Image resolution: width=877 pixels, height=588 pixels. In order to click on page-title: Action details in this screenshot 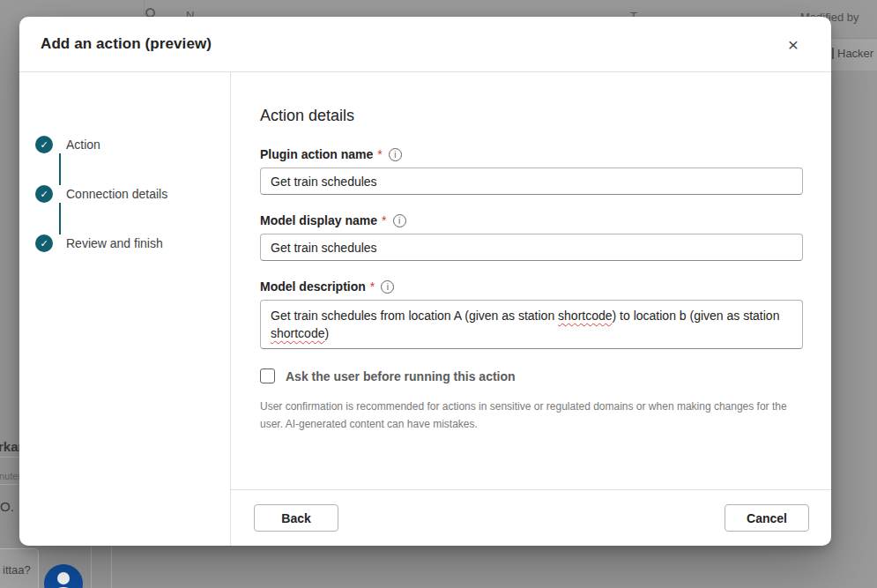, I will do `click(531, 116)`.